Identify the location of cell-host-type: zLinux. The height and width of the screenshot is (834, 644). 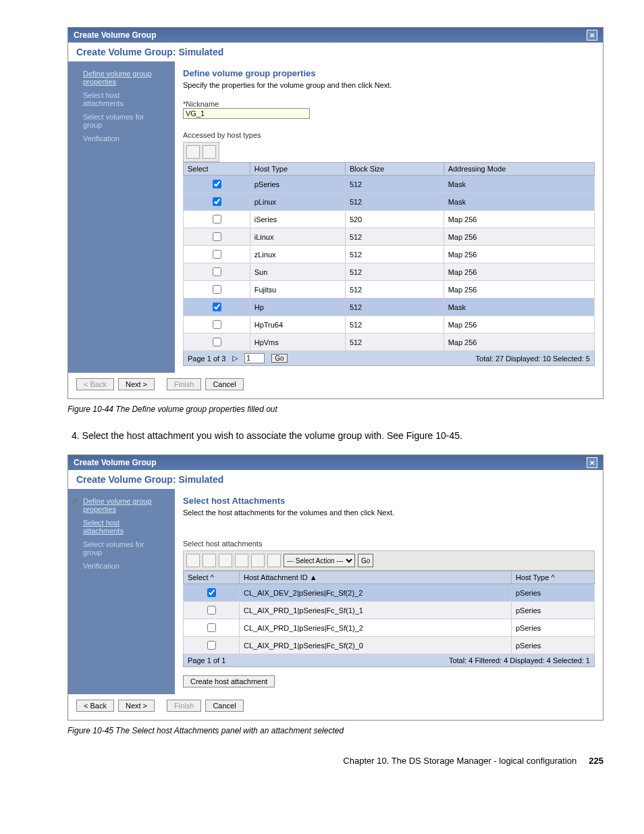
(297, 255).